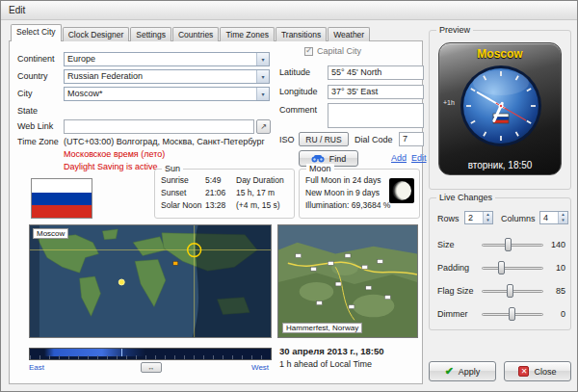  Describe the element at coordinates (512, 314) in the screenshot. I see `dimmer-slider` at that location.